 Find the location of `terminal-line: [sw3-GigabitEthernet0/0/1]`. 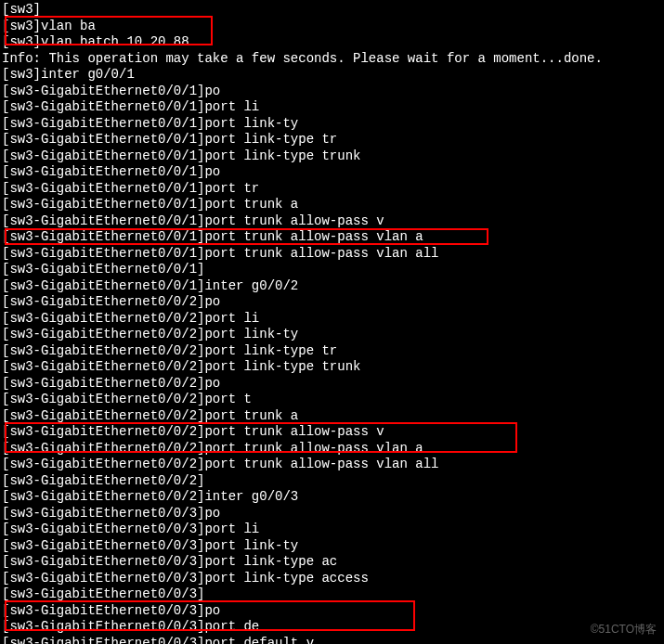

terminal-line: [sw3-GigabitEthernet0/0/1] is located at coordinates (332, 270).